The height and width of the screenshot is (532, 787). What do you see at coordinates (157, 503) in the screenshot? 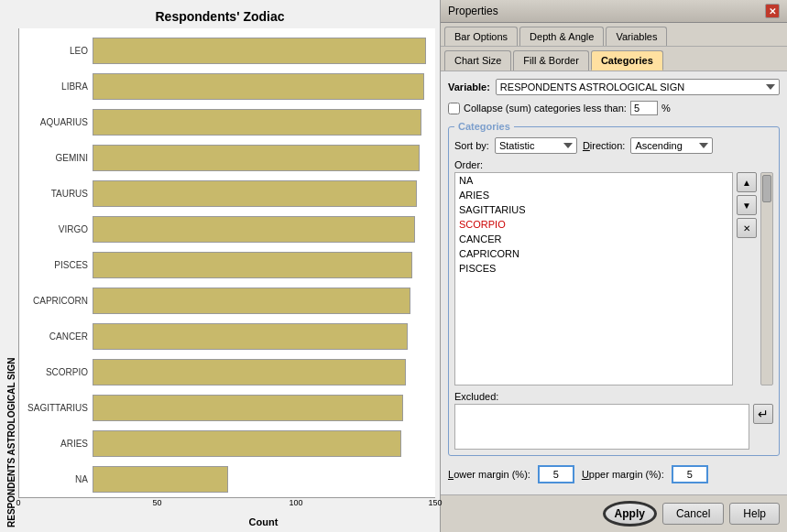
I see `x-tick: 50` at bounding box center [157, 503].